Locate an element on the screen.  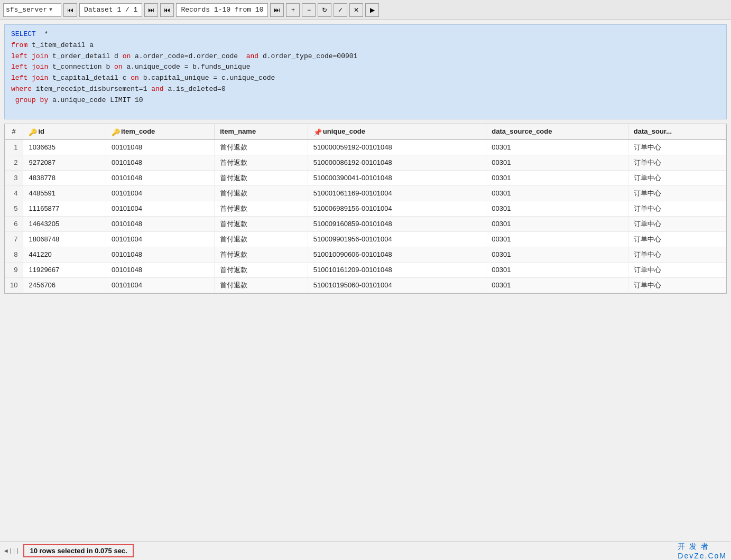
col-header-item_name: item_name is located at coordinates (261, 132).